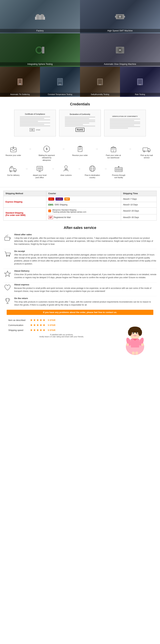  I want to click on arrow-6: →, so click(53, 169).